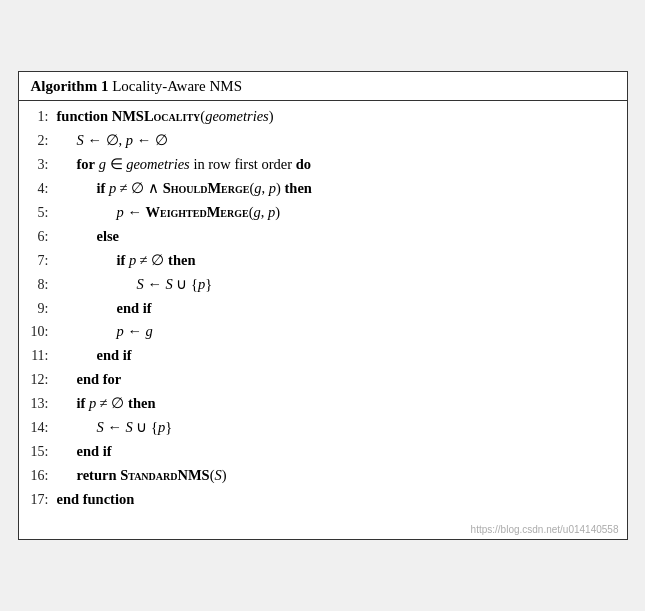 The width and height of the screenshot is (645, 611). Describe the element at coordinates (323, 380) in the screenshot. I see `algorithm-line: 12:end for` at that location.